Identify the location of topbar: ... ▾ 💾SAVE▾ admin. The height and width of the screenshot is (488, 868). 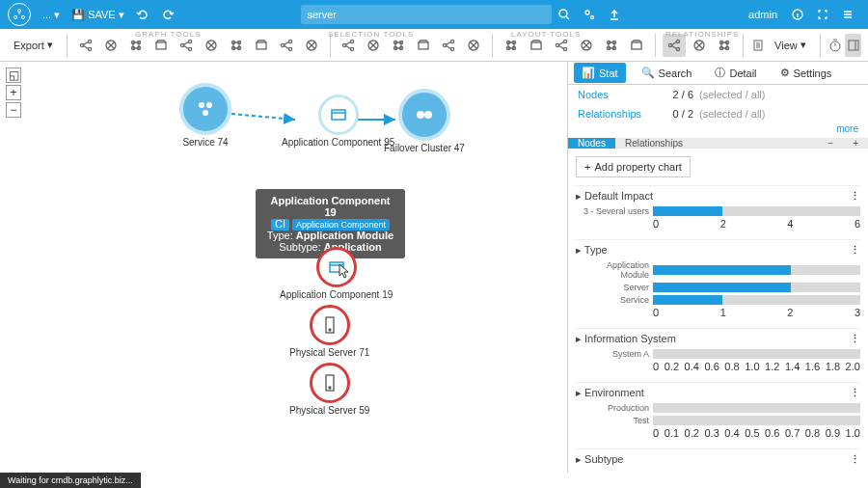
(434, 14).